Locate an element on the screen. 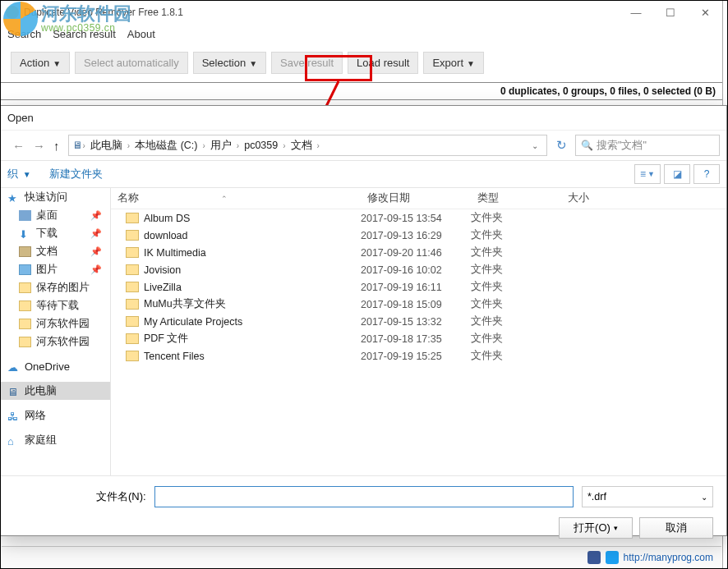  organize-button: 织 ▼ is located at coordinates (20, 174).